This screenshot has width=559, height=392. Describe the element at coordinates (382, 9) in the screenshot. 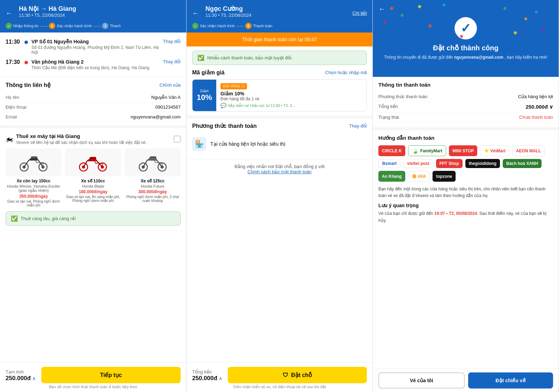

I see `screen3-back-icon: ←` at that location.